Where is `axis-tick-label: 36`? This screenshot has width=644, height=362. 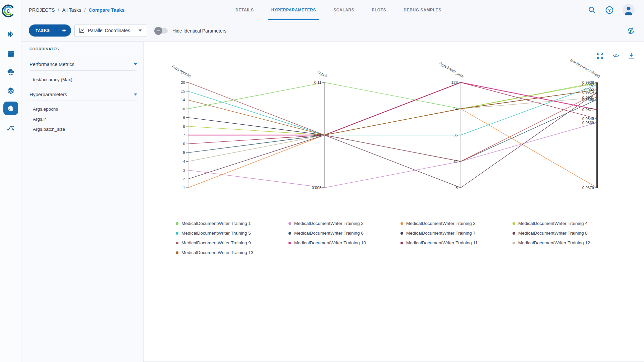 axis-tick-label: 36 is located at coordinates (455, 135).